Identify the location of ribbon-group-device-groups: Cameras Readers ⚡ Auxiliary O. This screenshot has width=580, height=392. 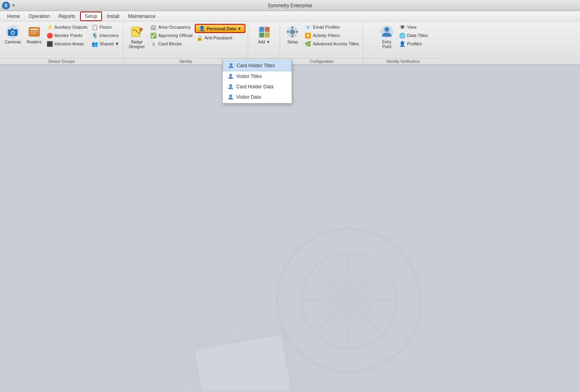
(62, 43).